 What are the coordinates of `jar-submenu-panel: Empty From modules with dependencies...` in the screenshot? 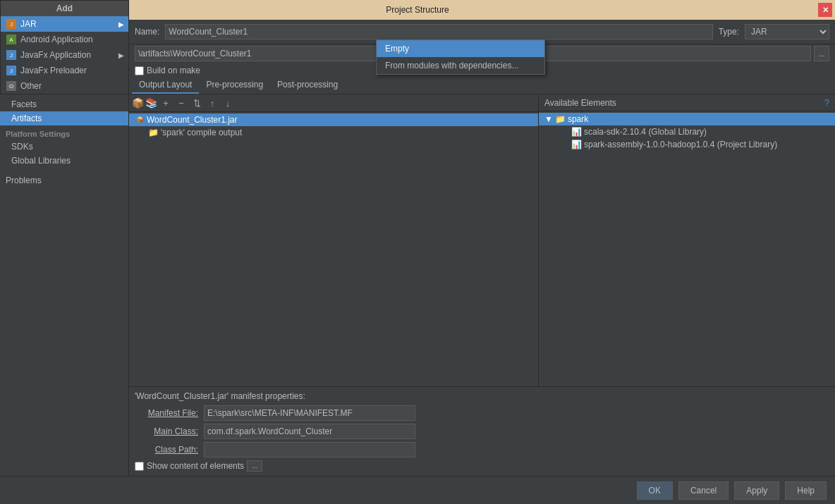 It's located at (461, 57).